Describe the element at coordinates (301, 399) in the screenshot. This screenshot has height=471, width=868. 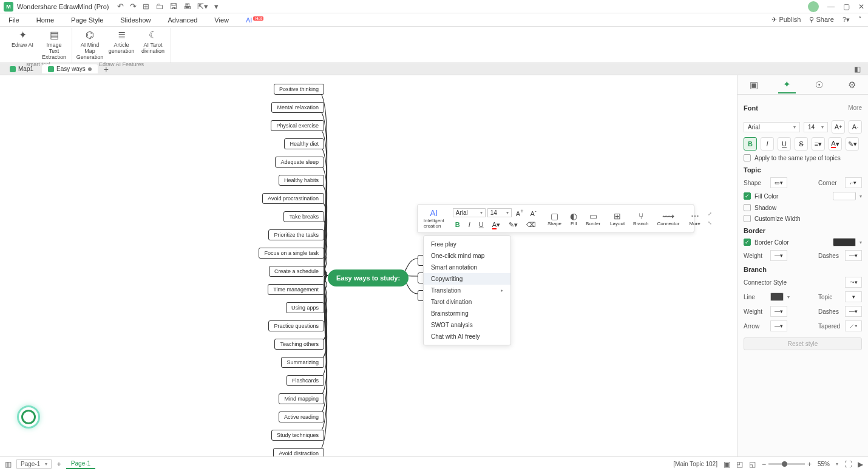
I see `subtopic-left-17: Mind mapping` at that location.